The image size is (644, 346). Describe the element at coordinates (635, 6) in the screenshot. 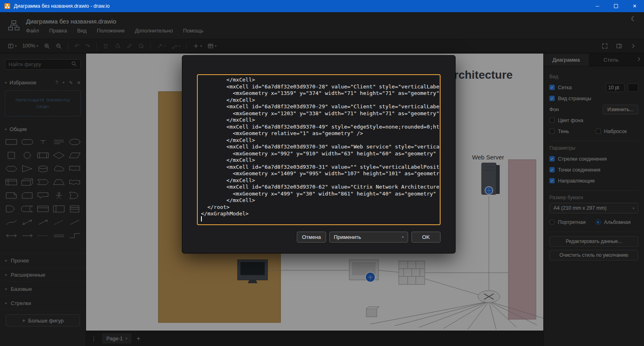

I see `close-button: ✕` at that location.